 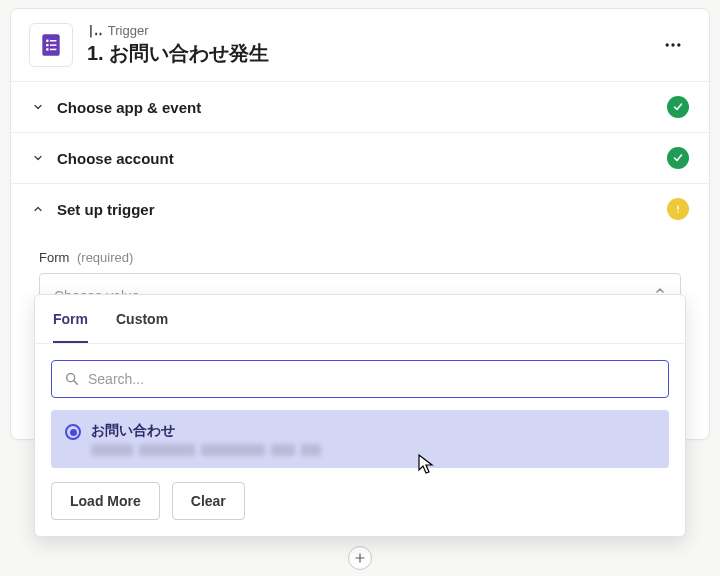 What do you see at coordinates (360, 320) in the screenshot?
I see `dropdown-tabs: Form Custom` at bounding box center [360, 320].